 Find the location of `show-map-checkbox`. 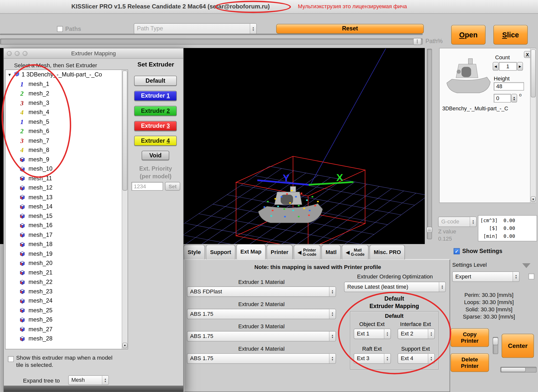

show-map-checkbox is located at coordinates (11, 359).